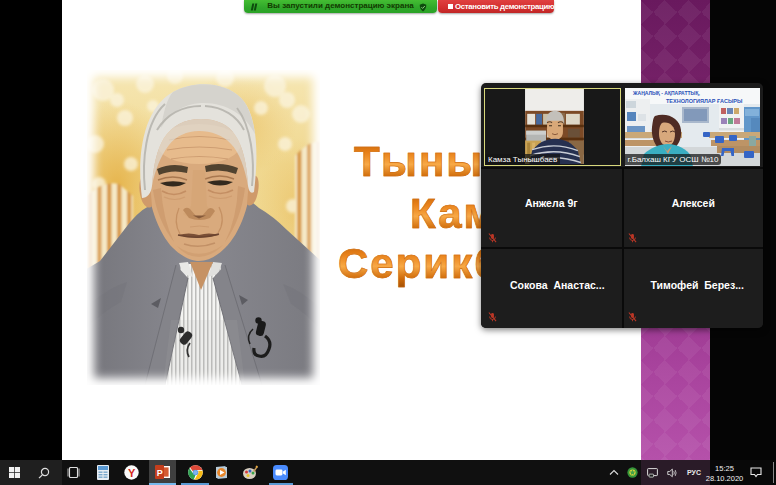  Describe the element at coordinates (132, 473) in the screenshot. I see `svg-text: Y` at that location.